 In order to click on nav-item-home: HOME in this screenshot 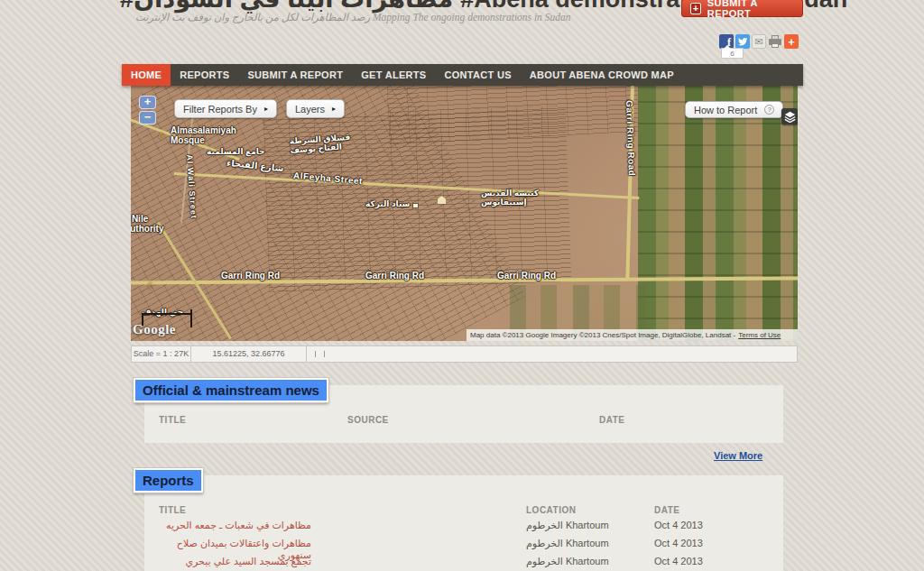, I will do `click(146, 75)`.